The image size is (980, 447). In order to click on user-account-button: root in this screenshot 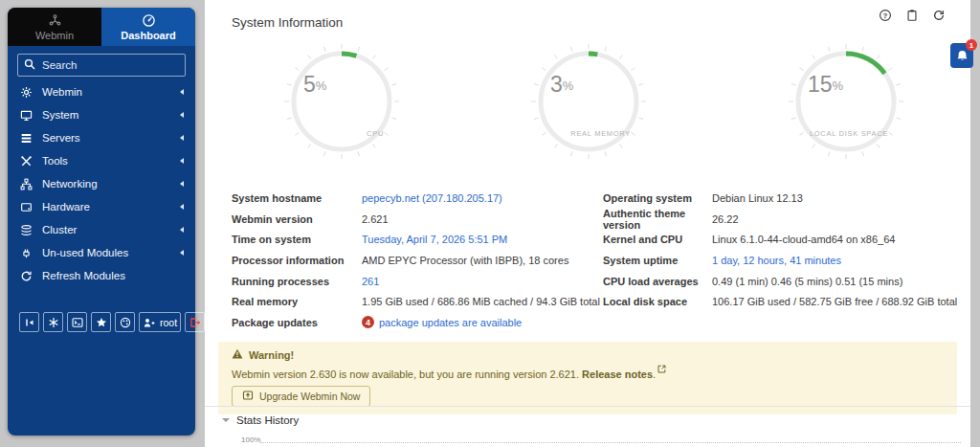, I will do `click(160, 322)`.